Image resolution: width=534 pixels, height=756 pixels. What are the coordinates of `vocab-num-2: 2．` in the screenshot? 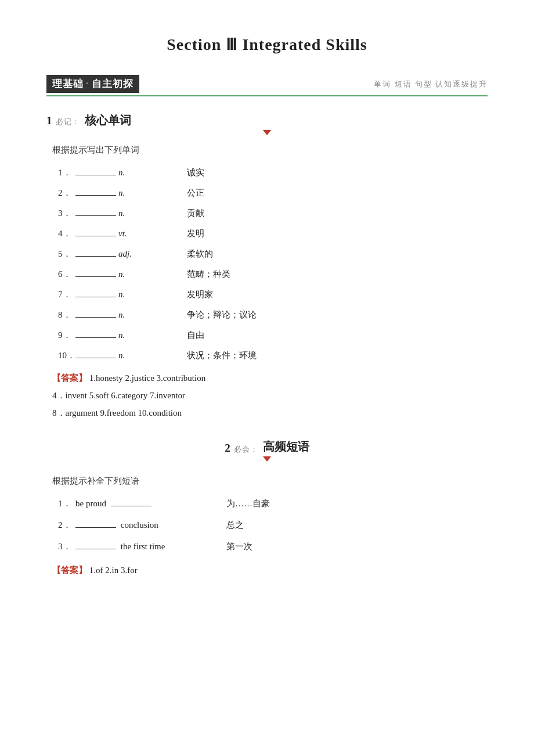 It's located at (67, 193).